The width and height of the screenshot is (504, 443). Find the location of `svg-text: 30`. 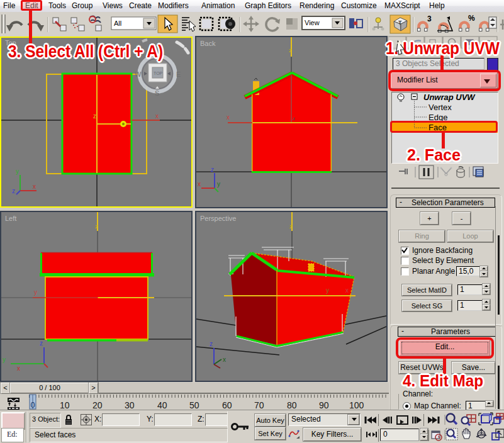

svg-text: 30 is located at coordinates (130, 405).